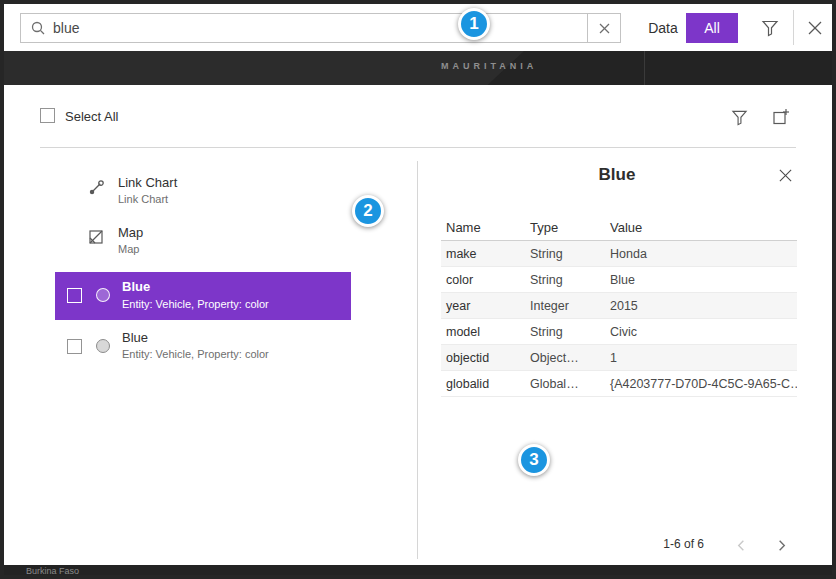 This screenshot has width=836, height=579. I want to click on toolbar-divider, so click(794, 28).